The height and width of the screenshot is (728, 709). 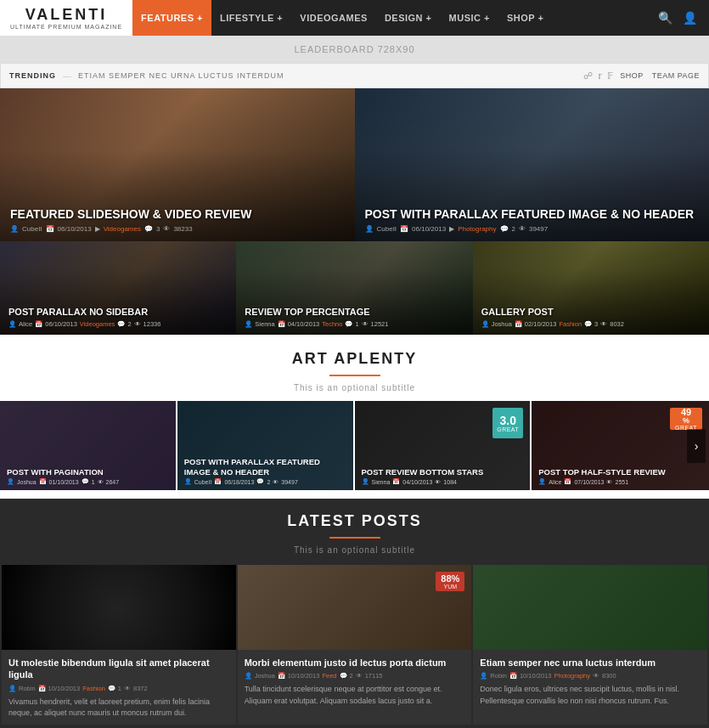 I want to click on featured-title-1: FEATURED SLIDESHOW & VIDEO REVIEW, so click(x=177, y=214).